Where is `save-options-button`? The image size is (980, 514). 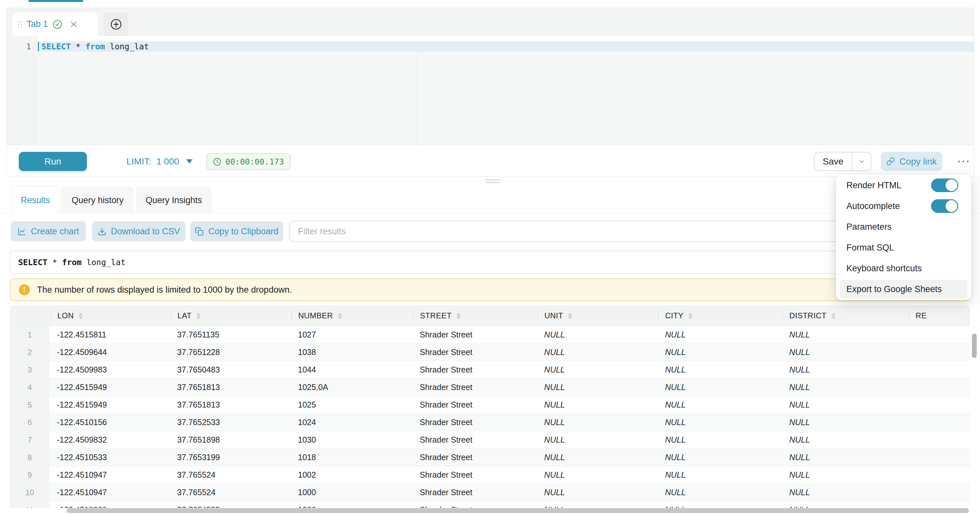 save-options-button is located at coordinates (861, 161).